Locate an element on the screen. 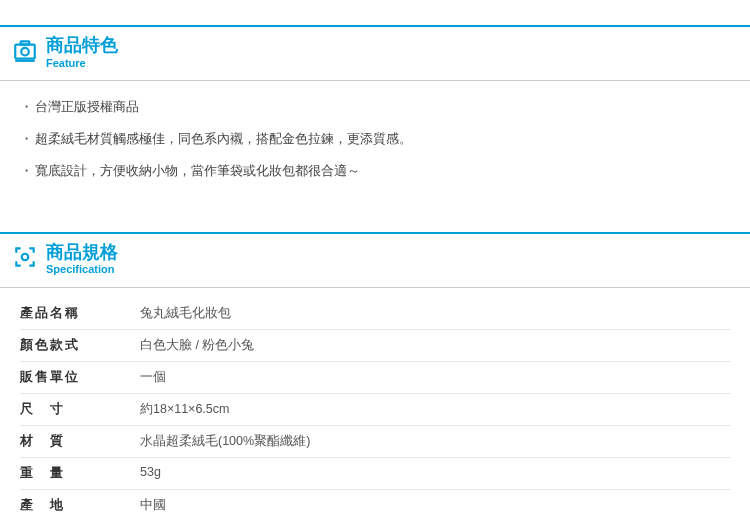 The height and width of the screenshot is (519, 750). spec-title-en: Specification is located at coordinates (82, 270).